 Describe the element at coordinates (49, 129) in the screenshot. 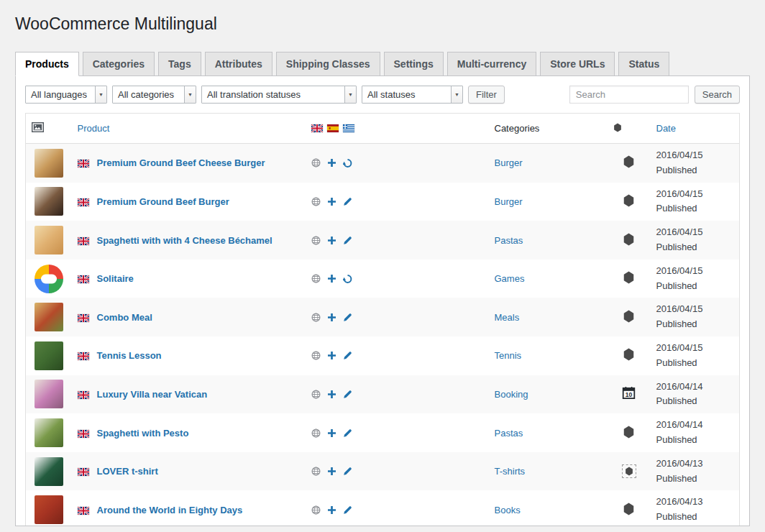

I see `image-column-header` at that location.